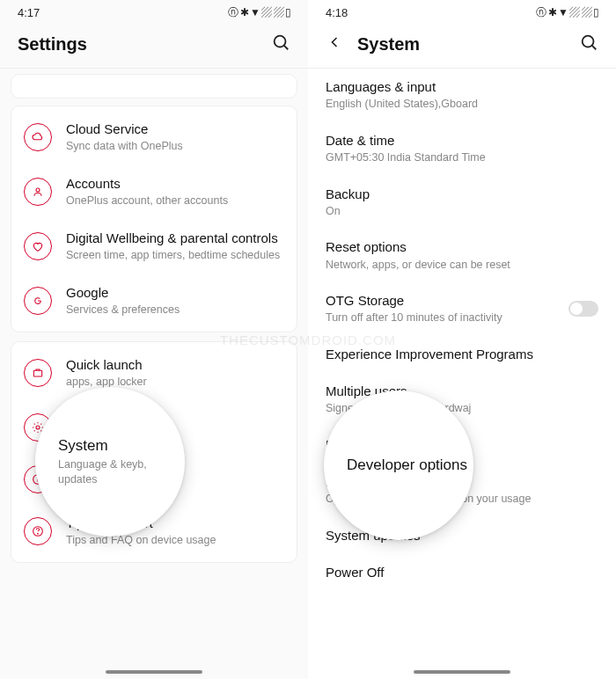 The image size is (616, 679). What do you see at coordinates (462, 573) in the screenshot?
I see `row-title: Power Off` at bounding box center [462, 573].